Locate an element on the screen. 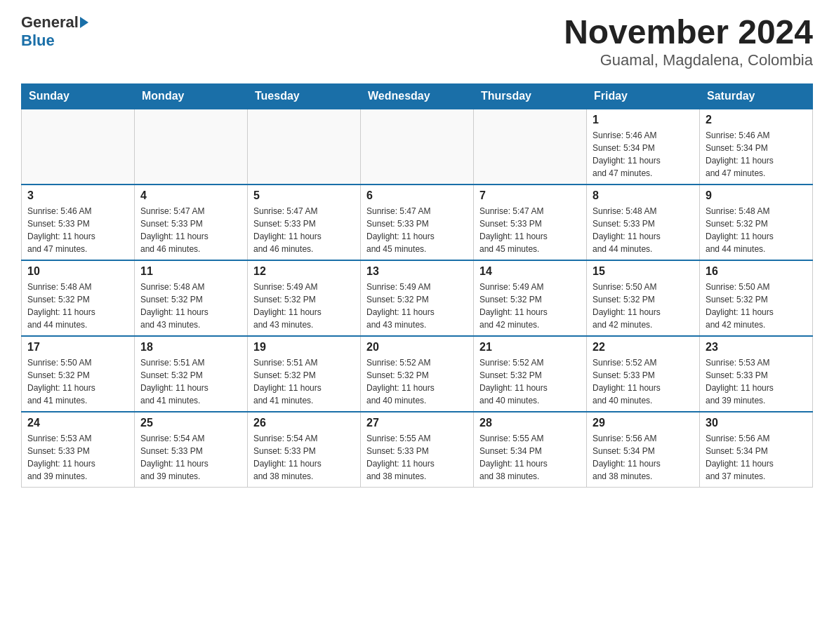 The height and width of the screenshot is (644, 834). calendar-cell: 8Sunrise: 5:48 AM Sunset: 5:33 PM Daylig… is located at coordinates (643, 222).